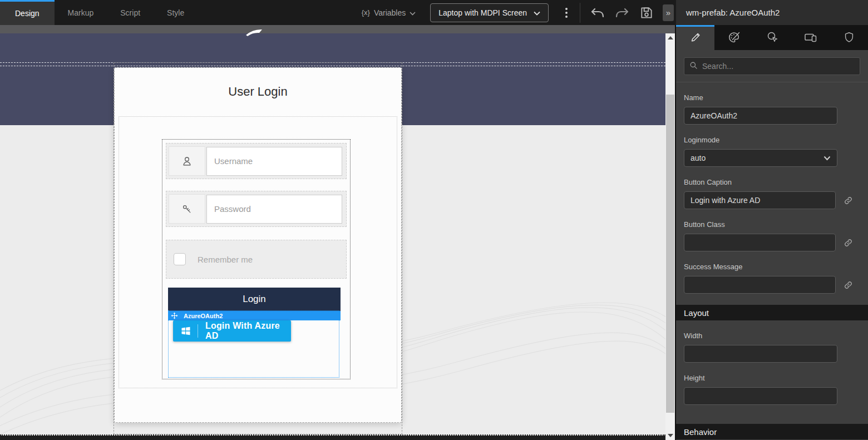  Describe the element at coordinates (772, 313) in the screenshot. I see `section-header-layout: Layout` at that location.